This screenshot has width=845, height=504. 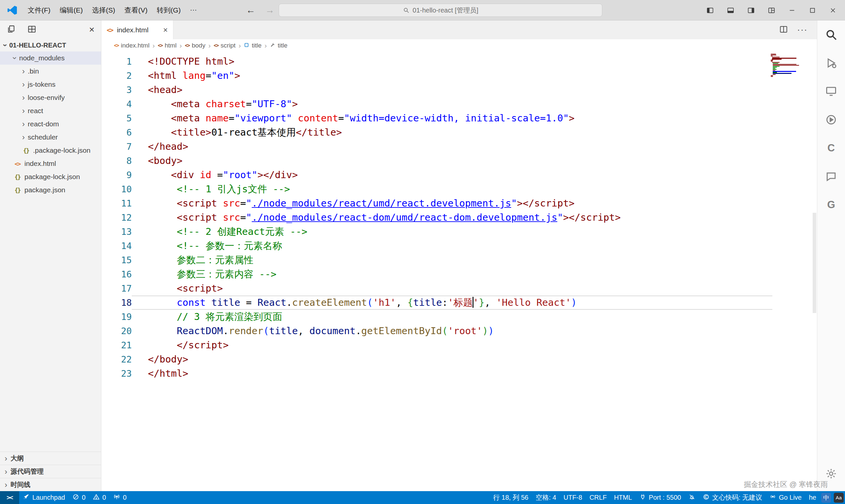 I want to click on more-actions-icon: ···, so click(x=802, y=30).